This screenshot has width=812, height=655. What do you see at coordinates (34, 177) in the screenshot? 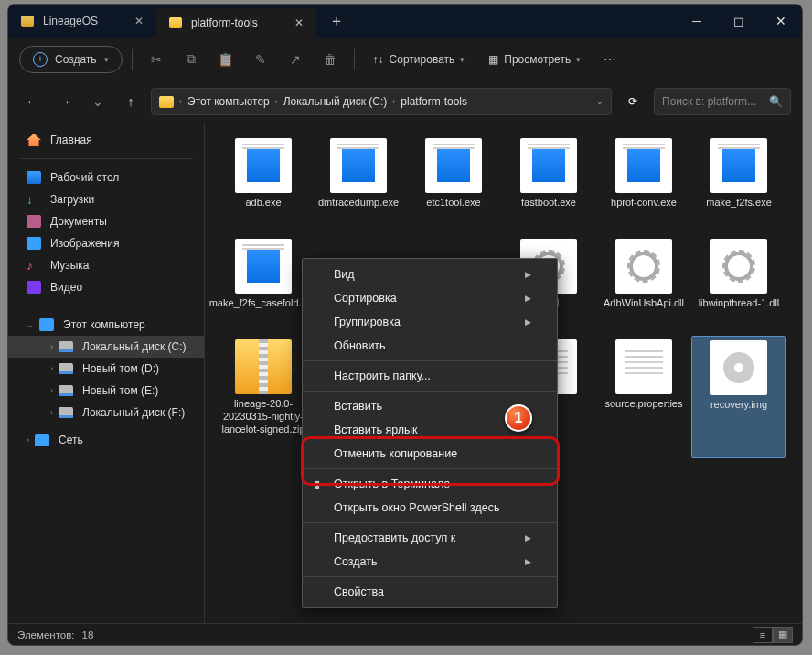
I see `desktop-icon` at bounding box center [34, 177].